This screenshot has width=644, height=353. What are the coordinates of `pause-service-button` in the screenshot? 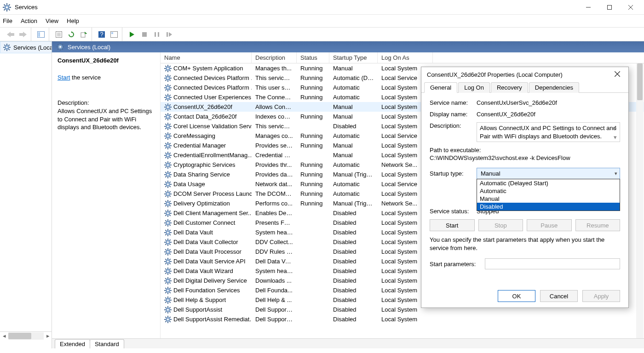 It's located at (157, 34).